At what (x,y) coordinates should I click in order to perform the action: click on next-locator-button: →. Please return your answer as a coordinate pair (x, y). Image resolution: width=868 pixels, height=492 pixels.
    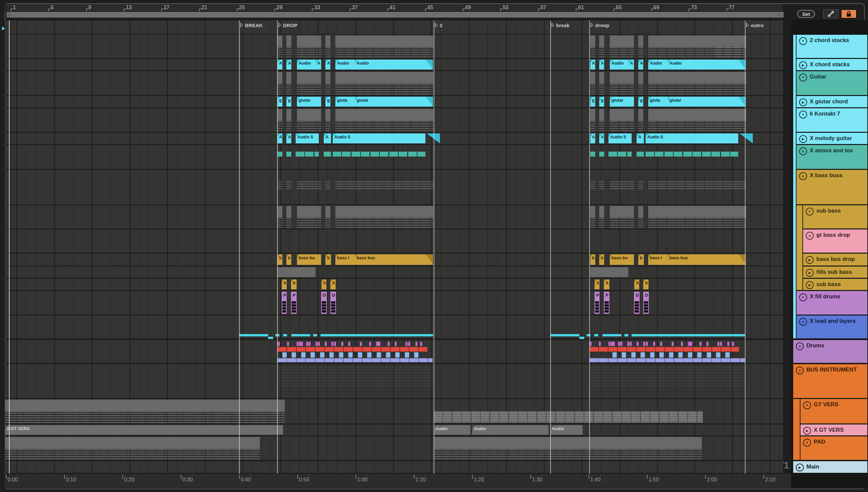
    Looking at the image, I should click on (812, 26).